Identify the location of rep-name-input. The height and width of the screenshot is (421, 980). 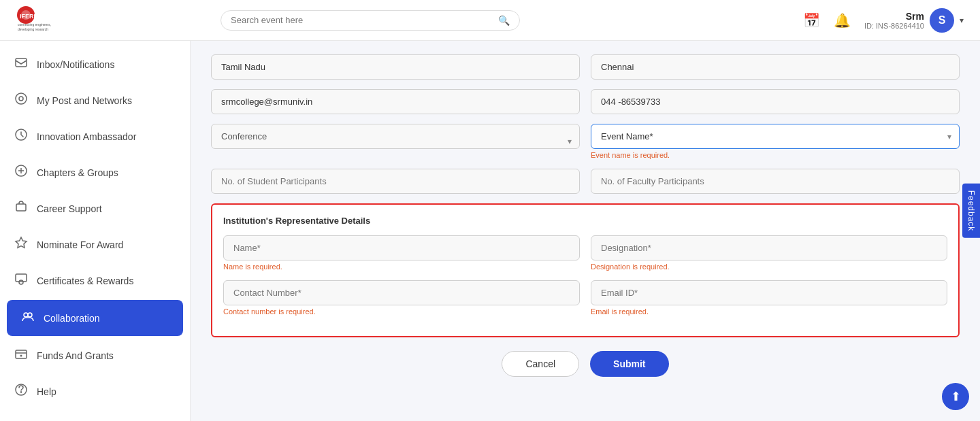
(402, 248).